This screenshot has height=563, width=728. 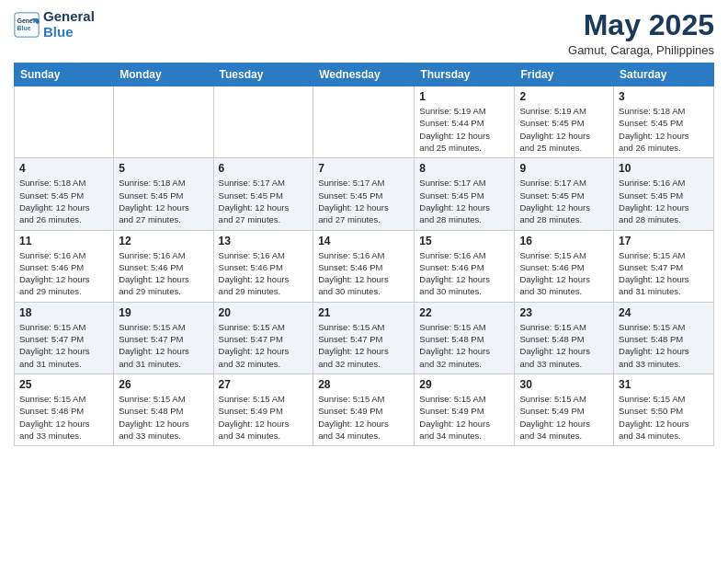 What do you see at coordinates (465, 266) in the screenshot?
I see `calendar-day-15: 15Sunrise: 5:16 AM Sunset: 5:46 PM Dayli…` at bounding box center [465, 266].